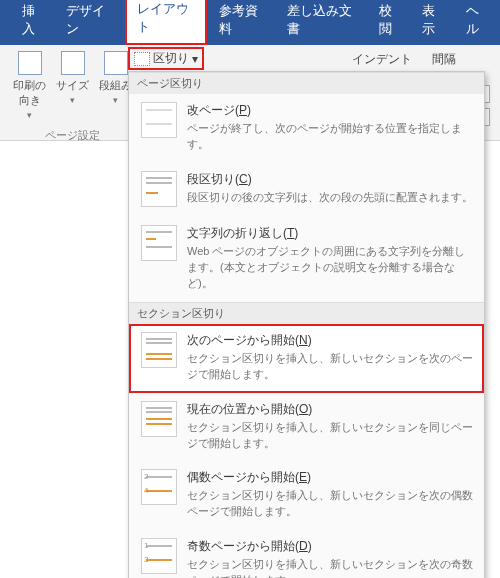 The height and width of the screenshot is (578, 500). Describe the element at coordinates (72, 86) in the screenshot. I see `size-label: サイズ` at that location.